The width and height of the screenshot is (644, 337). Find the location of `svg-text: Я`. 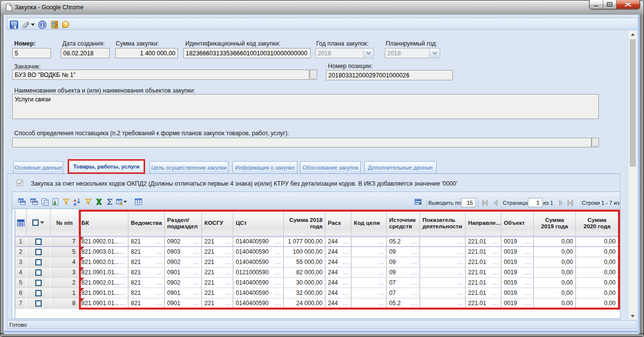

svg-text: Я is located at coordinates (75, 204).